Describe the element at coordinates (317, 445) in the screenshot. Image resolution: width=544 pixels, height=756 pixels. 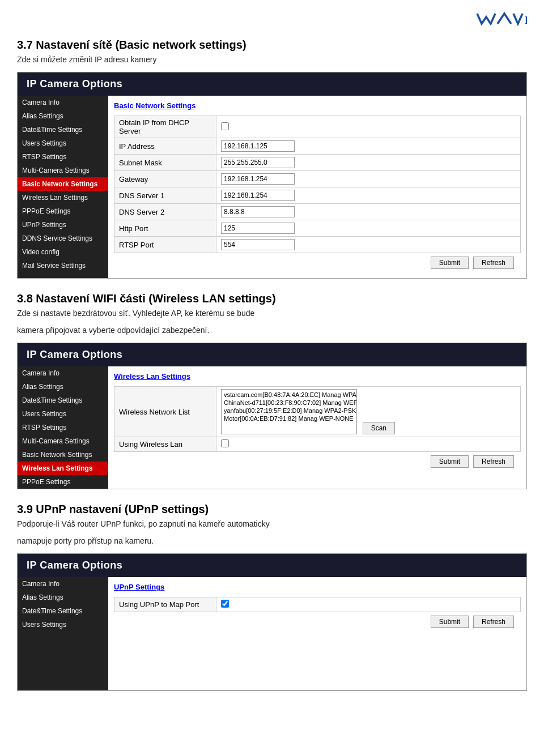
I see `table-row: Using Wireless Lan` at that location.